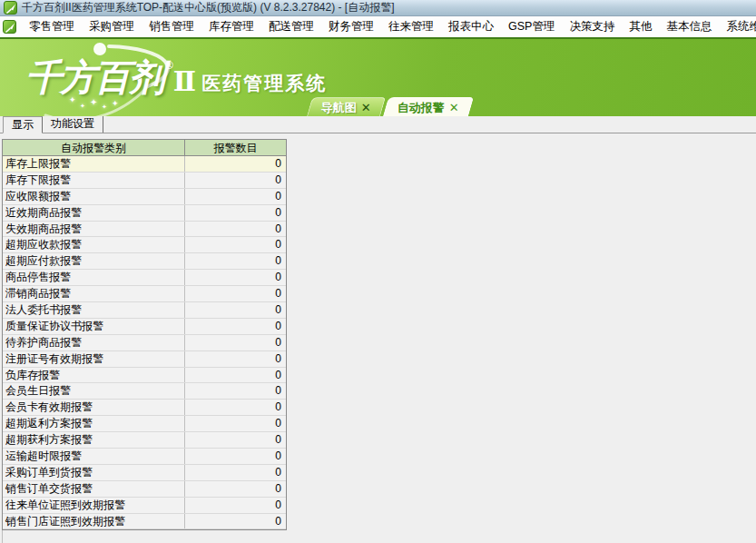  What do you see at coordinates (378, 8) in the screenshot?
I see `titlebar: 千方百剂II医药管理系统TOP-配送中心版(预览版) (V 8.2.3.2784…` at bounding box center [378, 8].